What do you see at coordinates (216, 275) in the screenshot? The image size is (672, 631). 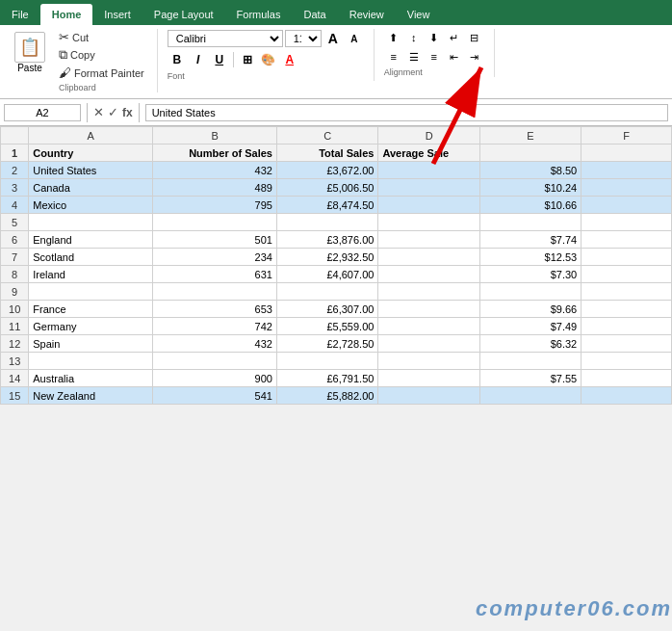 I see `cell-b8: 631` at bounding box center [216, 275].